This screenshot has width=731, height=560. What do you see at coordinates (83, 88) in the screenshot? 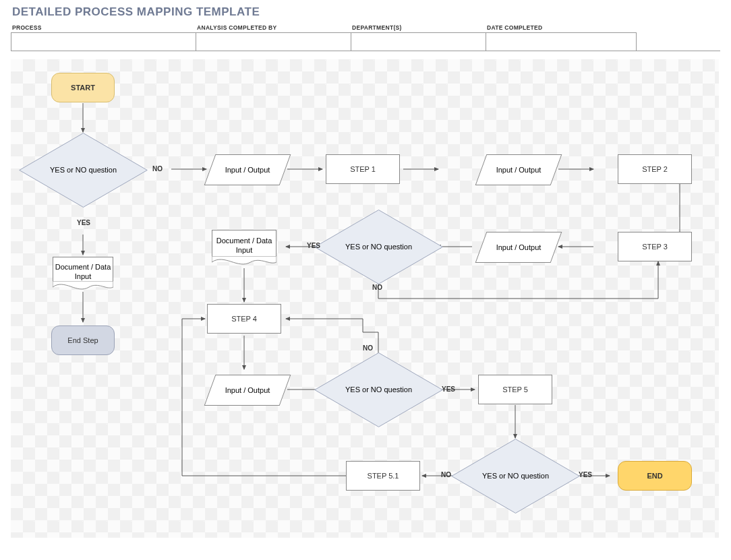
I see `start-node: START` at bounding box center [83, 88].